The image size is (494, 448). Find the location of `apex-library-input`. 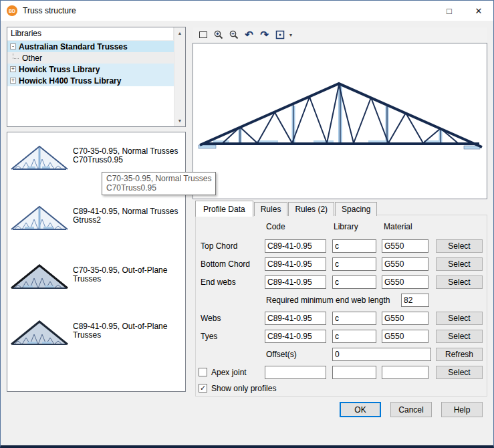

apex-library-input is located at coordinates (354, 372).